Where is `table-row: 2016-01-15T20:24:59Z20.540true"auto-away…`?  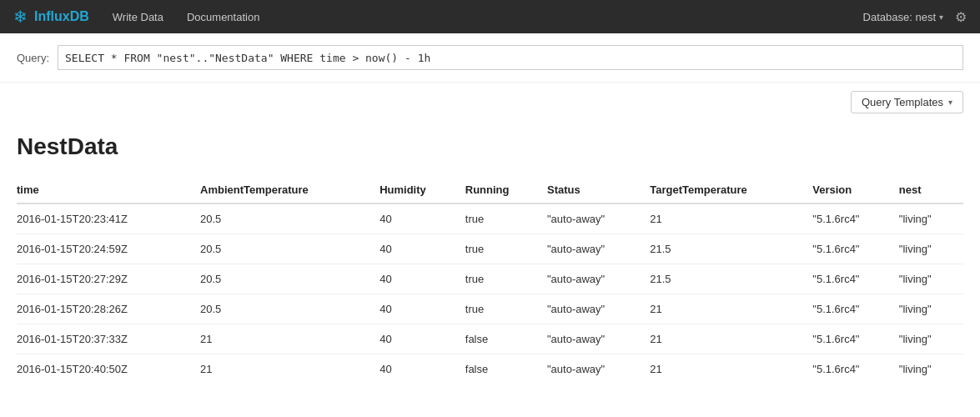 table-row: 2016-01-15T20:24:59Z20.540true"auto-away… is located at coordinates (490, 249).